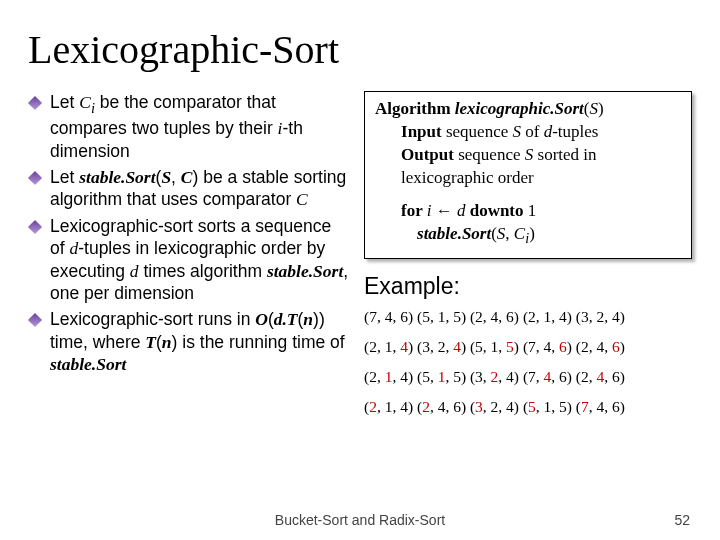 Image resolution: width=720 pixels, height=540 pixels. What do you see at coordinates (541, 132) in the screenshot?
I see `algo-line: Input sequence S of d-tuples` at bounding box center [541, 132].